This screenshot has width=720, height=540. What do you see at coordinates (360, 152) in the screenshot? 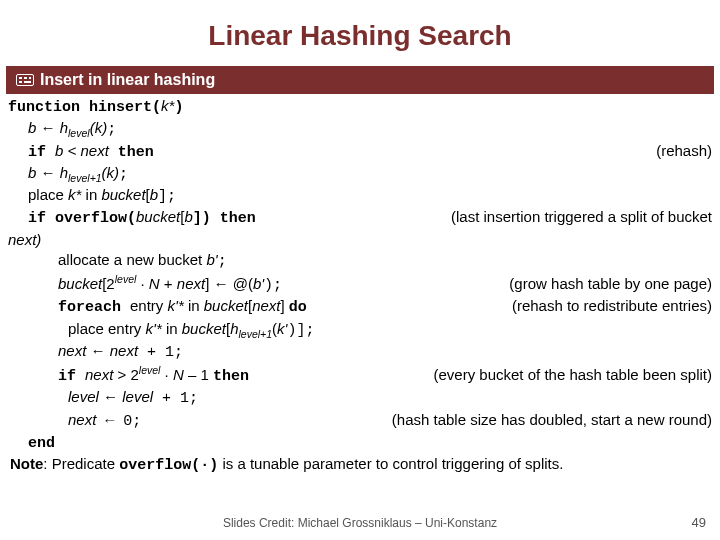
I see `code-line: if b < next then (rehash)` at bounding box center [360, 152].